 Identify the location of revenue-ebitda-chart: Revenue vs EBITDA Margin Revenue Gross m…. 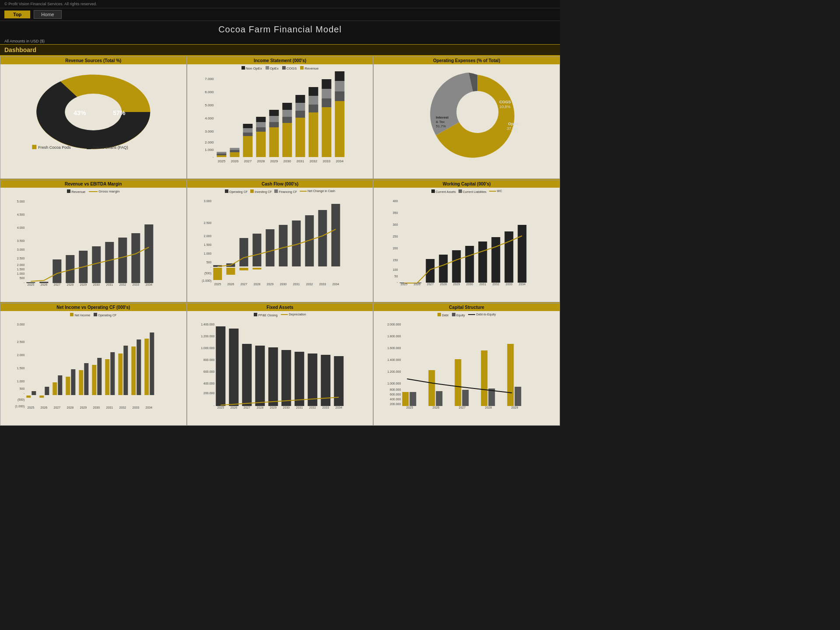
(94, 241).